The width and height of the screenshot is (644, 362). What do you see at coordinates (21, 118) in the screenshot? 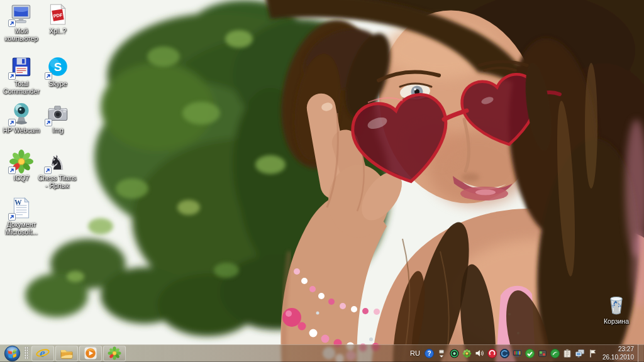
I see `desktop-icon-hp-webcam: HP Webcam` at bounding box center [21, 118].